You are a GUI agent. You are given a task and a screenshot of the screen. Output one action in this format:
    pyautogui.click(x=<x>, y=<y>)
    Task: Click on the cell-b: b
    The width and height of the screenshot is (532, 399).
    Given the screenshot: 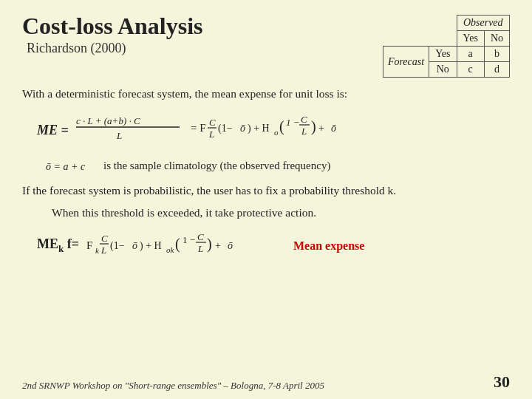 What is the action you would take?
    pyautogui.click(x=497, y=55)
    